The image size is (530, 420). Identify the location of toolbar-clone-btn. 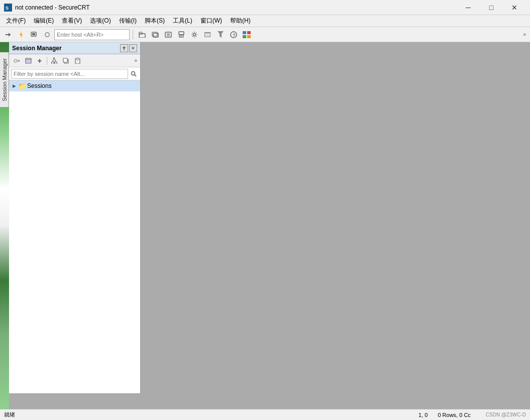
(155, 35).